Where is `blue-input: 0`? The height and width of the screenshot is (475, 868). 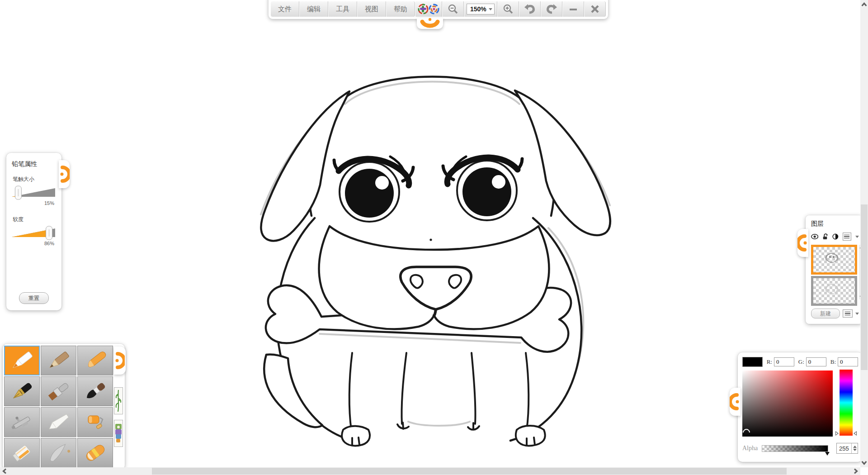
blue-input: 0 is located at coordinates (848, 362).